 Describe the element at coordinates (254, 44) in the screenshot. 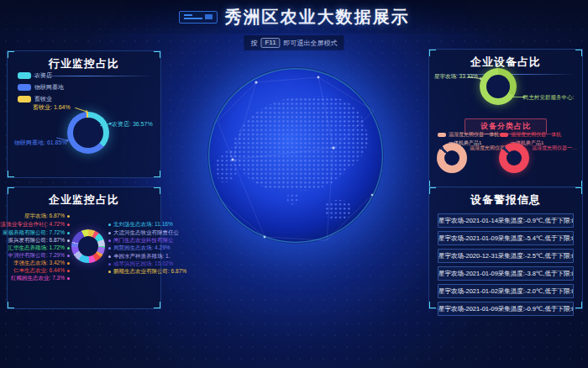

I see `hint-prefix: 按` at that location.